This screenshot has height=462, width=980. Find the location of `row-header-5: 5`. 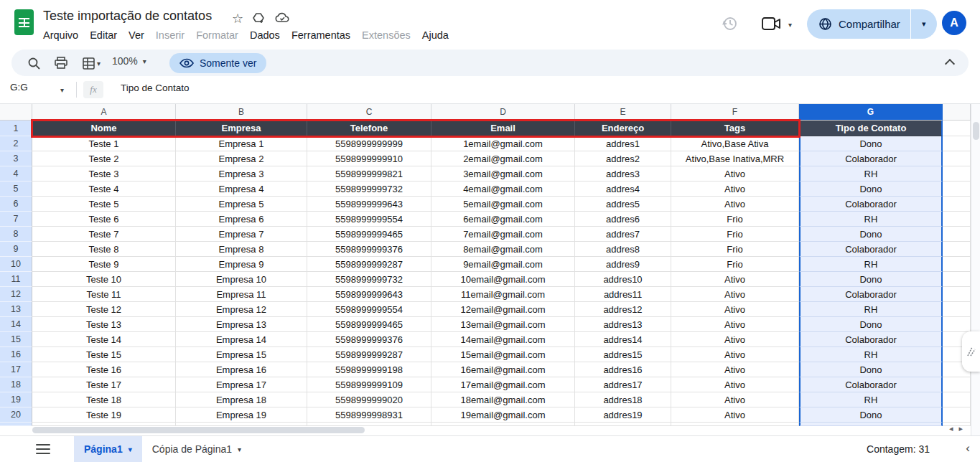

row-header-5: 5 is located at coordinates (16, 189).